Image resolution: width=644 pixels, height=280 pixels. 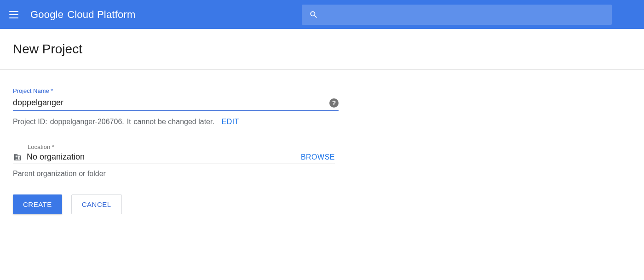 What do you see at coordinates (101, 15) in the screenshot?
I see `logo-platform-text: Cloud Platform` at bounding box center [101, 15].